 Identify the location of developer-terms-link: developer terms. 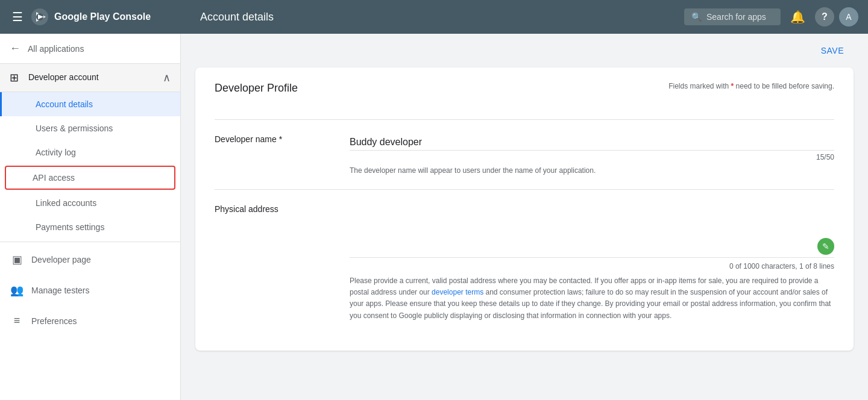
(458, 292).